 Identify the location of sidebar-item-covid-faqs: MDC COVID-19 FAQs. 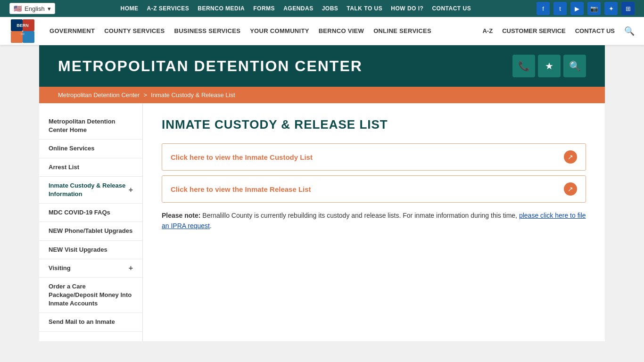
(91, 213).